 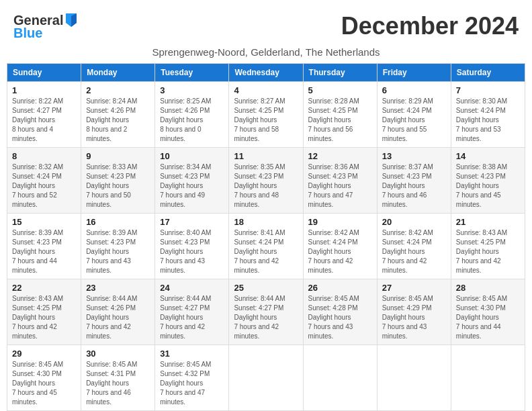 I want to click on day-number: 13, so click(x=414, y=156).